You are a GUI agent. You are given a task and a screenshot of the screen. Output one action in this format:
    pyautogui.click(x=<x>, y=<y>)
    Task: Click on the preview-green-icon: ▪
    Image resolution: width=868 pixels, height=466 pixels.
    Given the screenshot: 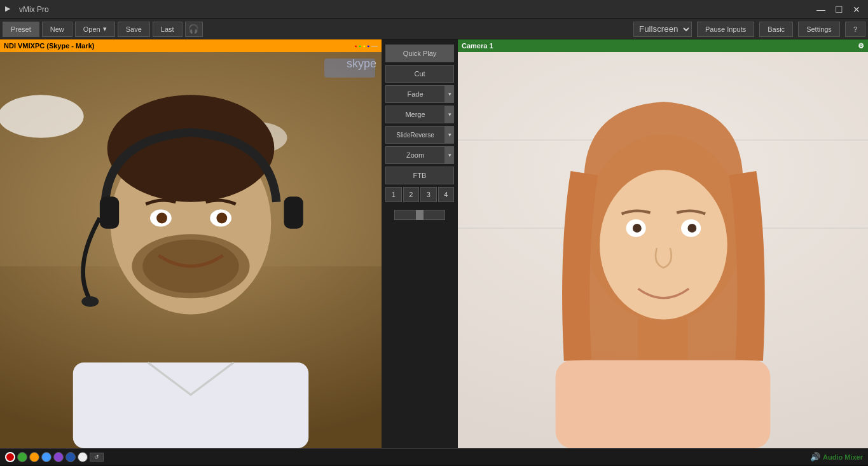 What is the action you would take?
    pyautogui.click(x=360, y=46)
    